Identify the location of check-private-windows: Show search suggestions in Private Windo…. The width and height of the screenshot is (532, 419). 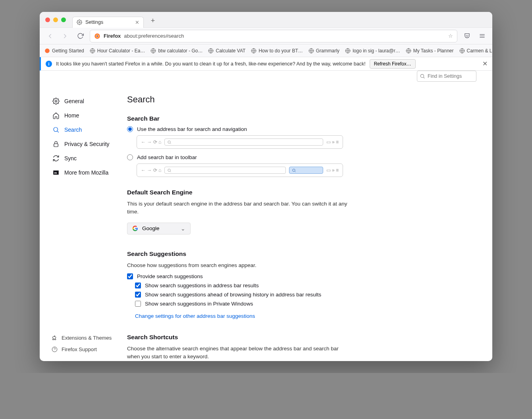
(306, 304).